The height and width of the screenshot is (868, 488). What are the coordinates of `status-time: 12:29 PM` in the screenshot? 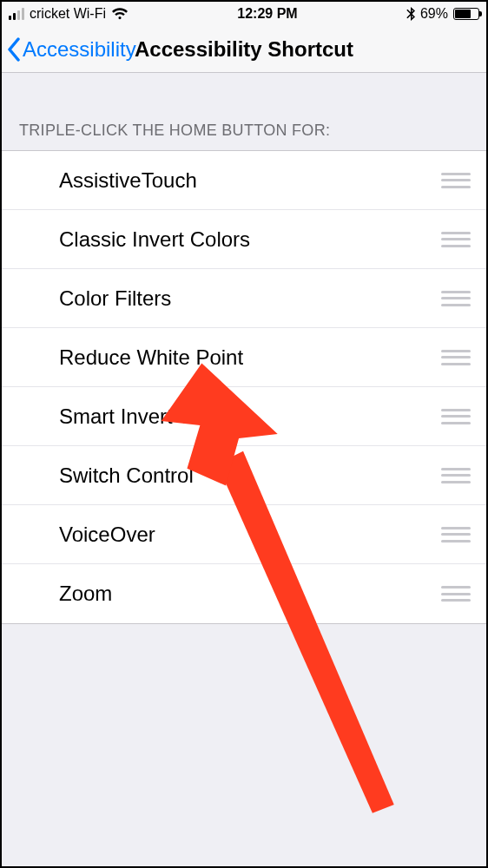 It's located at (267, 14).